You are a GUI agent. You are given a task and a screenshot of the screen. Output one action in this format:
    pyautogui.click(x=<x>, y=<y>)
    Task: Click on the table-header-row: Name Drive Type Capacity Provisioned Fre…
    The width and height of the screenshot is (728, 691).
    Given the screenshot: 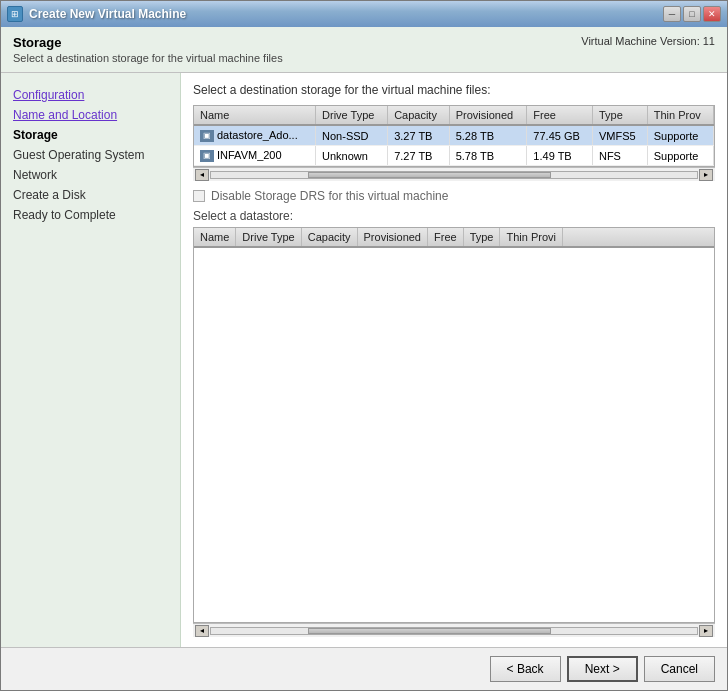 What is the action you would take?
    pyautogui.click(x=454, y=116)
    